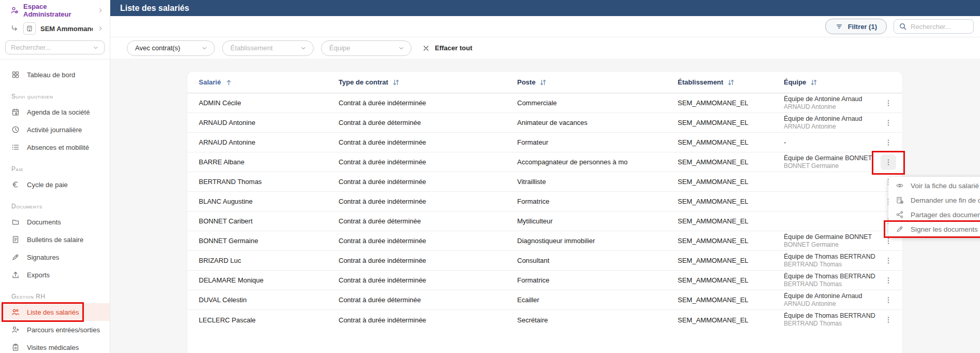  What do you see at coordinates (55, 176) in the screenshot?
I see `sidebar: Espace Administrateur SEM Ammomane éléga…` at bounding box center [55, 176].